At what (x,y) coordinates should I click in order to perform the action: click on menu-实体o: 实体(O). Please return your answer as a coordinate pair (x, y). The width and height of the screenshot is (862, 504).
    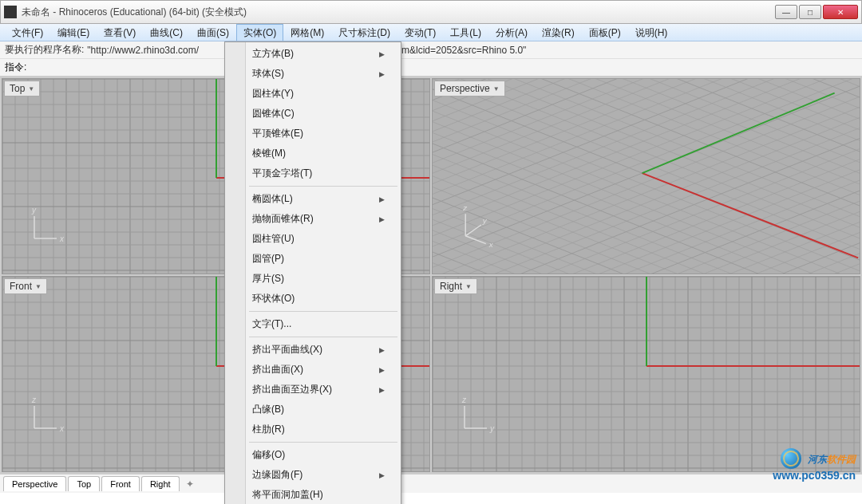
    Looking at the image, I should click on (260, 32).